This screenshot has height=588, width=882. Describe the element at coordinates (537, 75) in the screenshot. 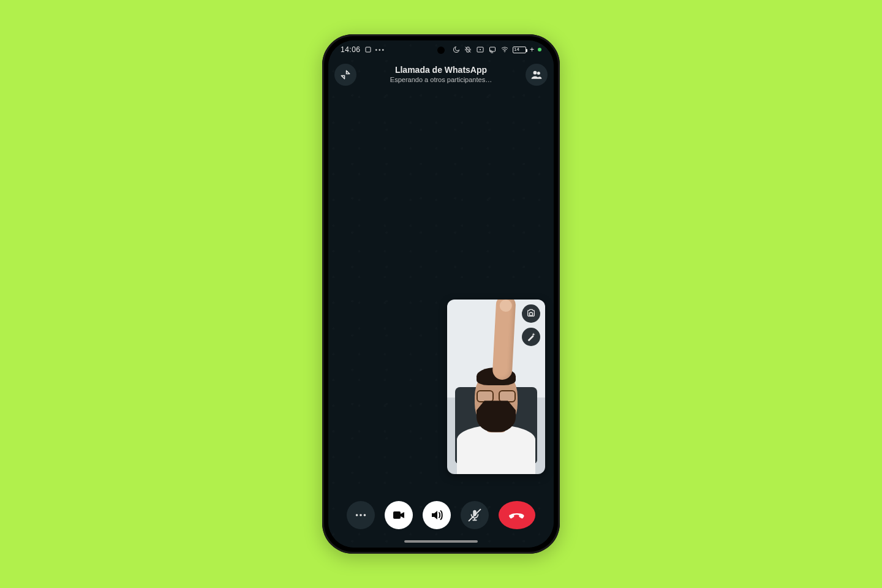

I see `participants-icon` at that location.